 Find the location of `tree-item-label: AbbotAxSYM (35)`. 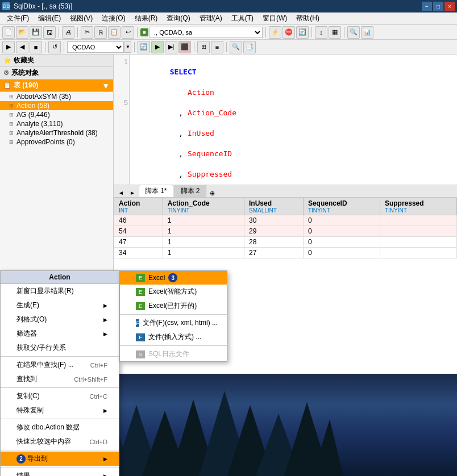

tree-item-label: AbbotAxSYM (35) is located at coordinates (44, 97).